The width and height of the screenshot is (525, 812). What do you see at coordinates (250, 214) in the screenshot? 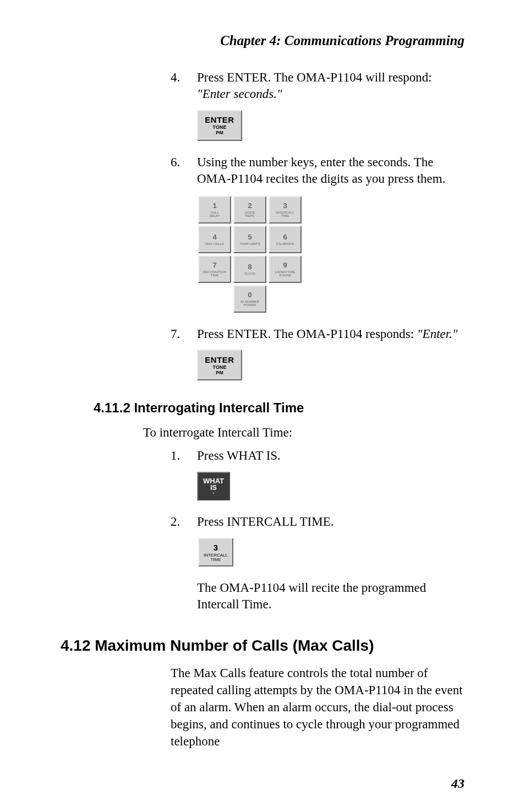
I see `key-label: VOICEREPS` at bounding box center [250, 214].